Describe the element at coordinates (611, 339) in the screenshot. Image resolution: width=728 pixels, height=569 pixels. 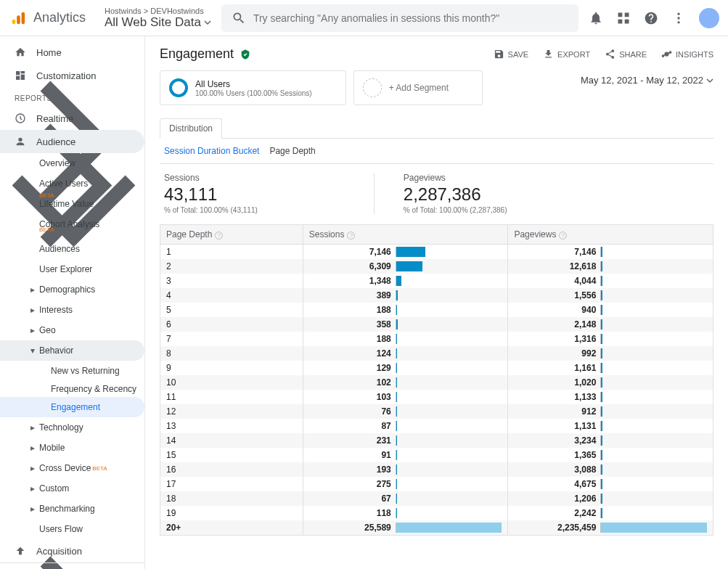
I see `cell-pageviews: 1,316` at that location.